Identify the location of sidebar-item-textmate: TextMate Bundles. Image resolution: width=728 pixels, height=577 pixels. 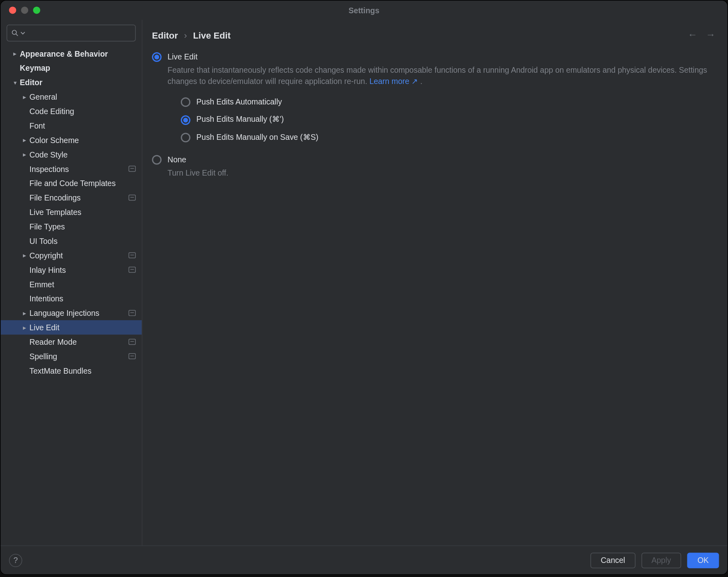
(71, 370).